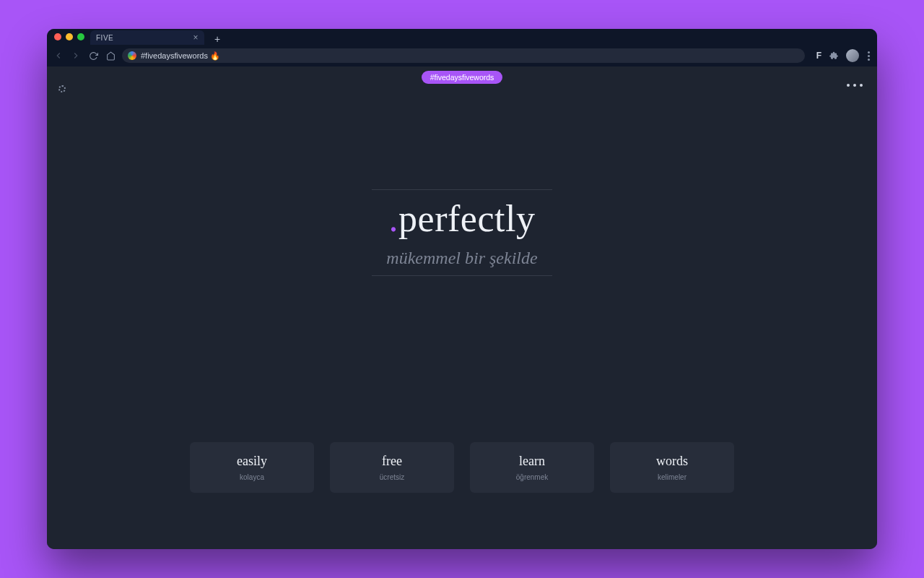  I want to click on word-text: perfectly, so click(466, 218).